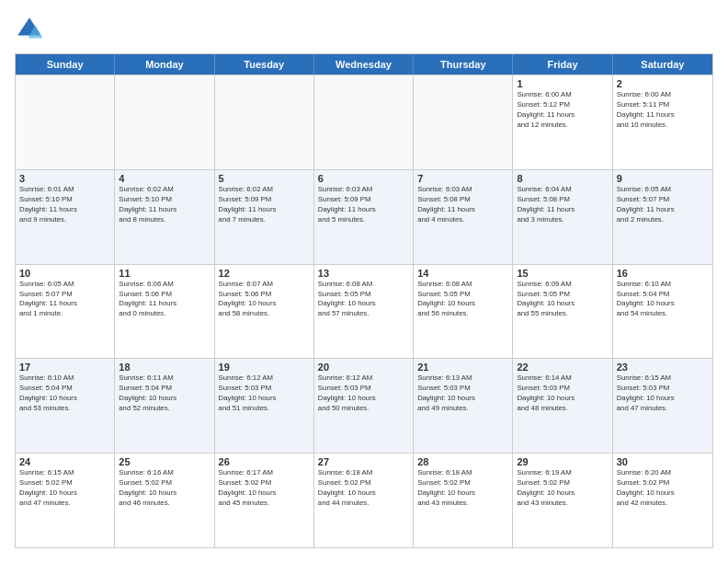  Describe the element at coordinates (663, 64) in the screenshot. I see `header-day-saturday: Saturday` at that location.